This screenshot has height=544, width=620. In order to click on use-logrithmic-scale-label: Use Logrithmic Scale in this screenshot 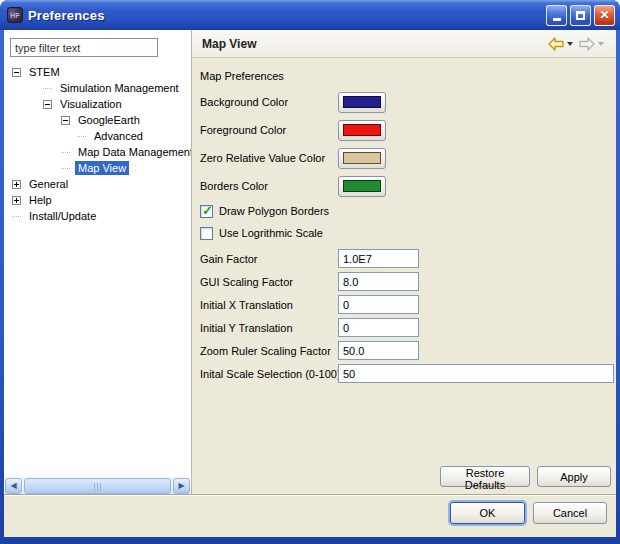, I will do `click(271, 233)`.